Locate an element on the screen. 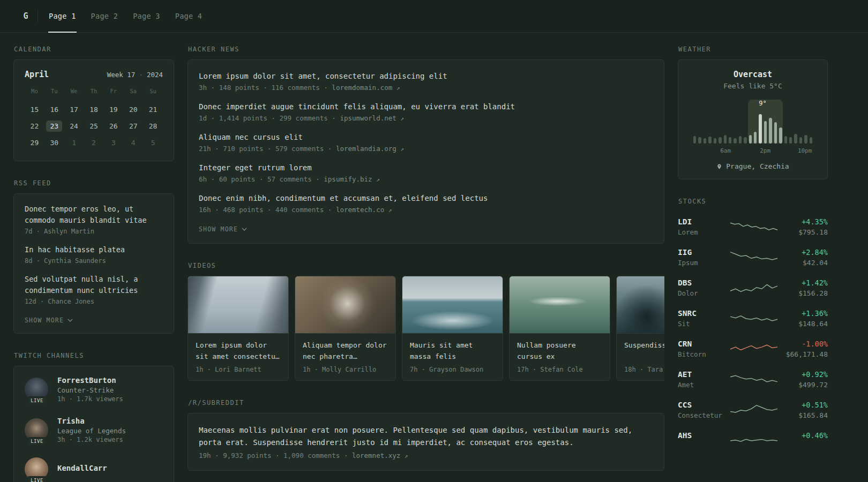 The image size is (868, 482). stock-values: +1.42% $156.28 is located at coordinates (803, 288).